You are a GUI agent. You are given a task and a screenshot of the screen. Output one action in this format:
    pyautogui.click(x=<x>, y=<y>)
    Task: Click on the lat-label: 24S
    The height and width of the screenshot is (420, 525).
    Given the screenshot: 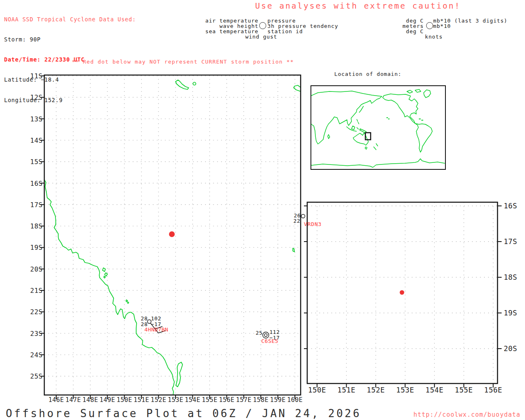 What is the action you would take?
    pyautogui.click(x=37, y=354)
    